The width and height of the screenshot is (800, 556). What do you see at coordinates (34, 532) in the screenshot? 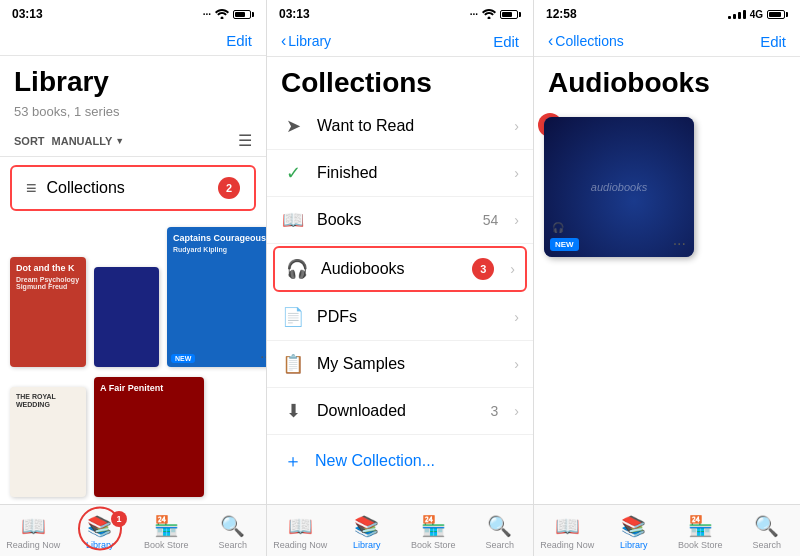
I see `tab-reading-now-1: 📖 Reading Now` at bounding box center [34, 532].